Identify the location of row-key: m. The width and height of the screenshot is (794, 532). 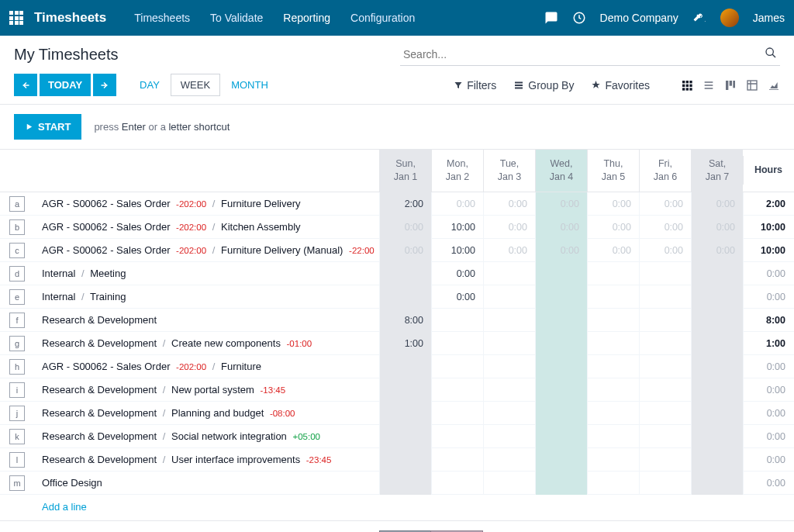
(17, 483).